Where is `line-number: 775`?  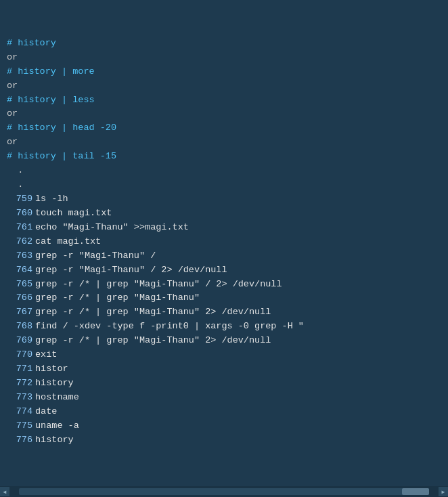 line-number: 775 is located at coordinates (20, 427).